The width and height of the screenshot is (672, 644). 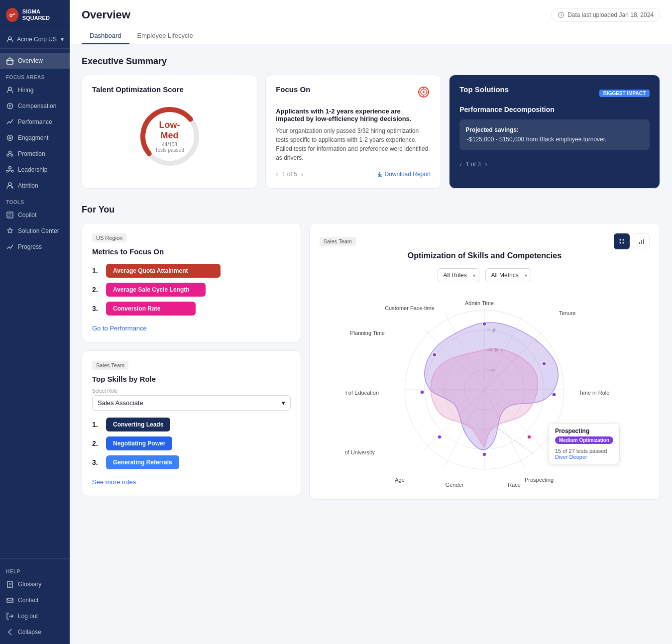 I want to click on download-icon, so click(x=380, y=174).